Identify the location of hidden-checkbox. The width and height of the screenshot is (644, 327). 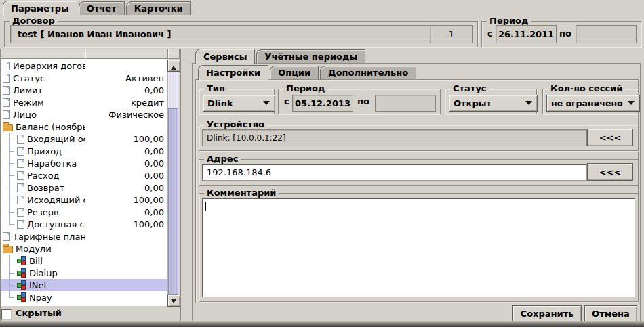
(7, 314).